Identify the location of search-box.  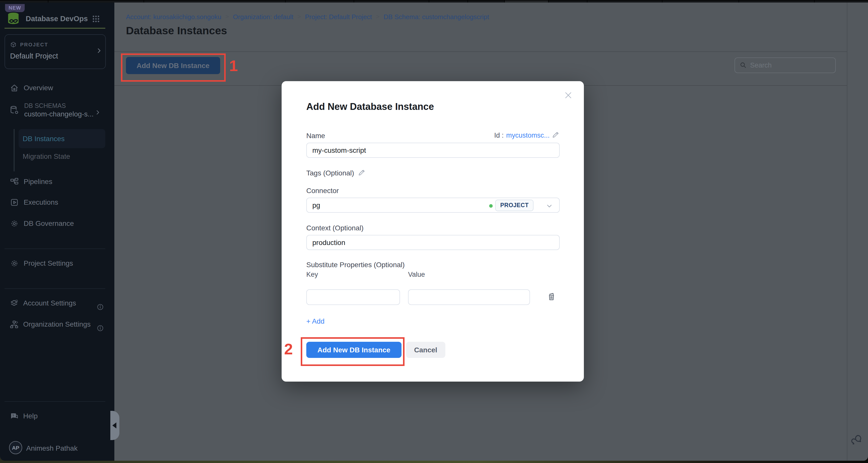
(785, 65).